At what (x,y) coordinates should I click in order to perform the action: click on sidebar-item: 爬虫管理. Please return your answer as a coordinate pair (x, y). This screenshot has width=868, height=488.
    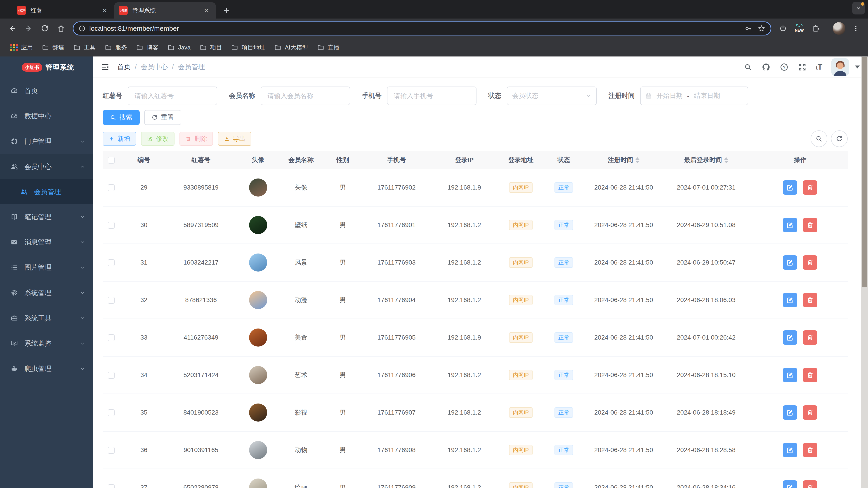
    Looking at the image, I should click on (46, 368).